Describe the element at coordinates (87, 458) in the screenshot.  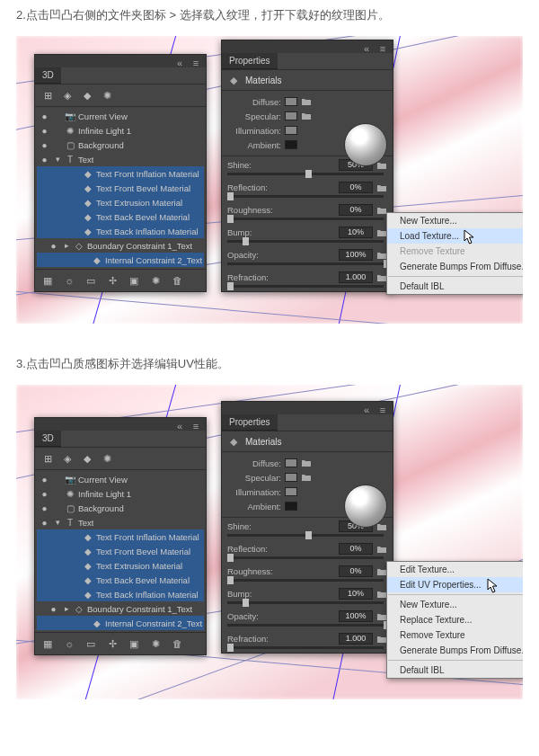
I see `filter-material-icon: ◆` at that location.